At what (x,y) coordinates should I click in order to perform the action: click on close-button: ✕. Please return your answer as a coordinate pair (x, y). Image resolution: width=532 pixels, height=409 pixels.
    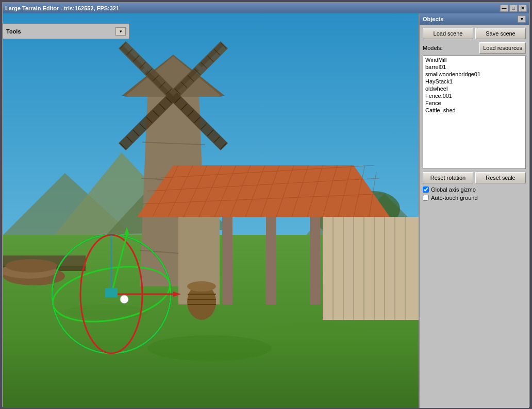
    Looking at the image, I should click on (523, 8).